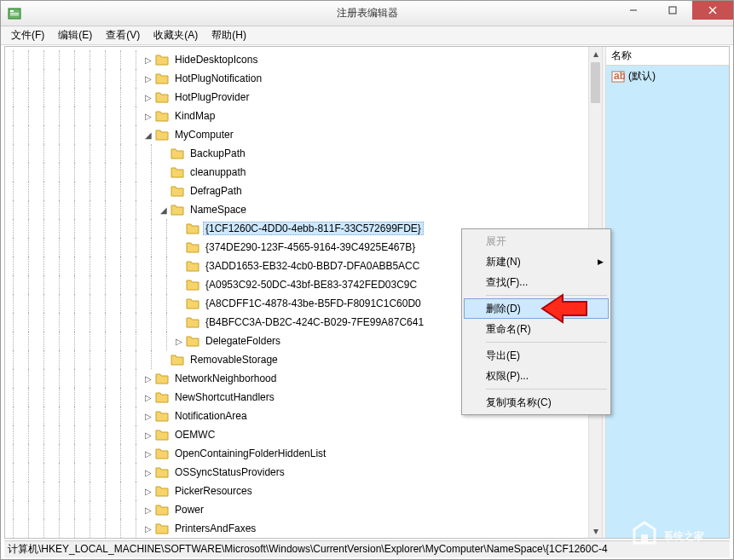 Image resolution: width=734 pixels, height=560 pixels. What do you see at coordinates (297, 97) in the screenshot?
I see `tree-node: ▷HotPlugProvider` at bounding box center [297, 97].